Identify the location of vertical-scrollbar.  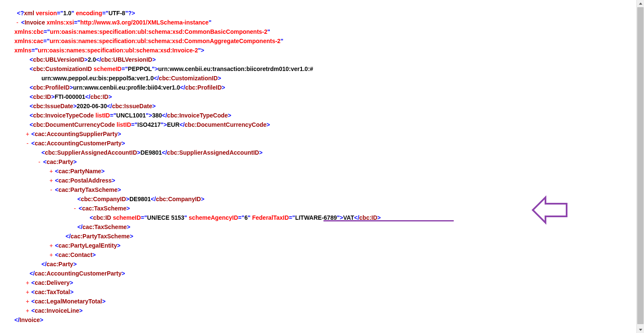
(640, 166).